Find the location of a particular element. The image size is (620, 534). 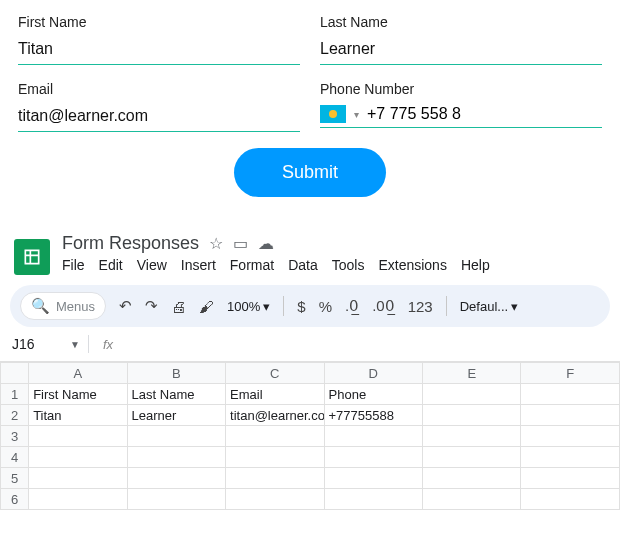

row-header: 2 is located at coordinates (15, 416).